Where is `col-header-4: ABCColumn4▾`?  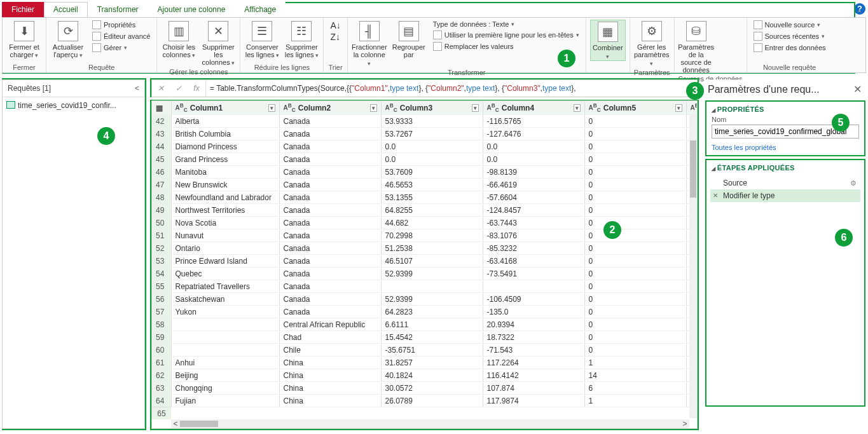 col-header-4: ABCColumn4▾ is located at coordinates (534, 108).